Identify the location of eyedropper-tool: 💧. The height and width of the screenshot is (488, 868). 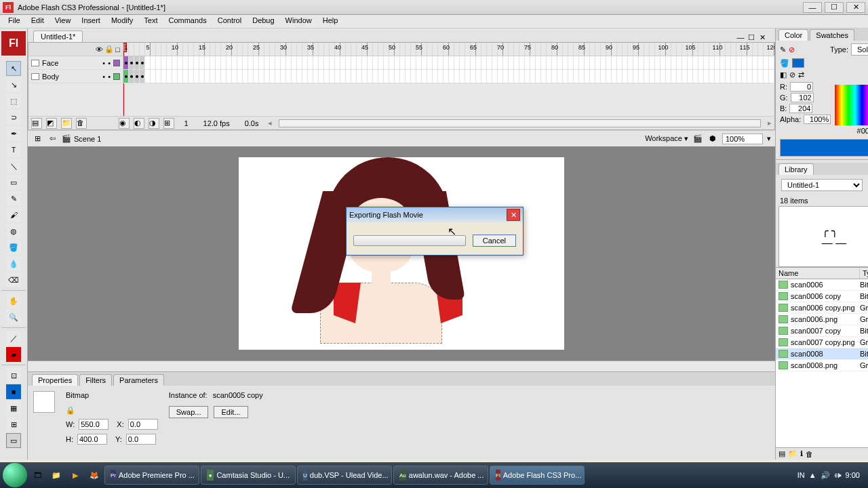
(14, 264).